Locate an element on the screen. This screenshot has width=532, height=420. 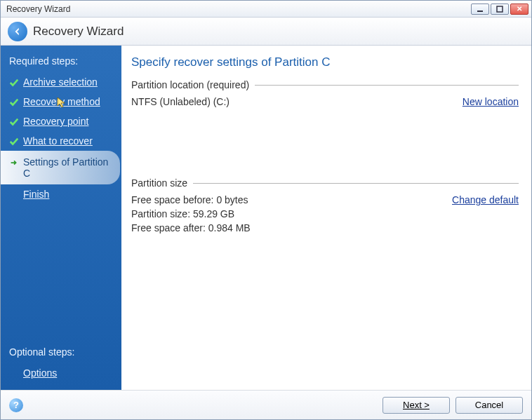
step-label: Options is located at coordinates (40, 373).